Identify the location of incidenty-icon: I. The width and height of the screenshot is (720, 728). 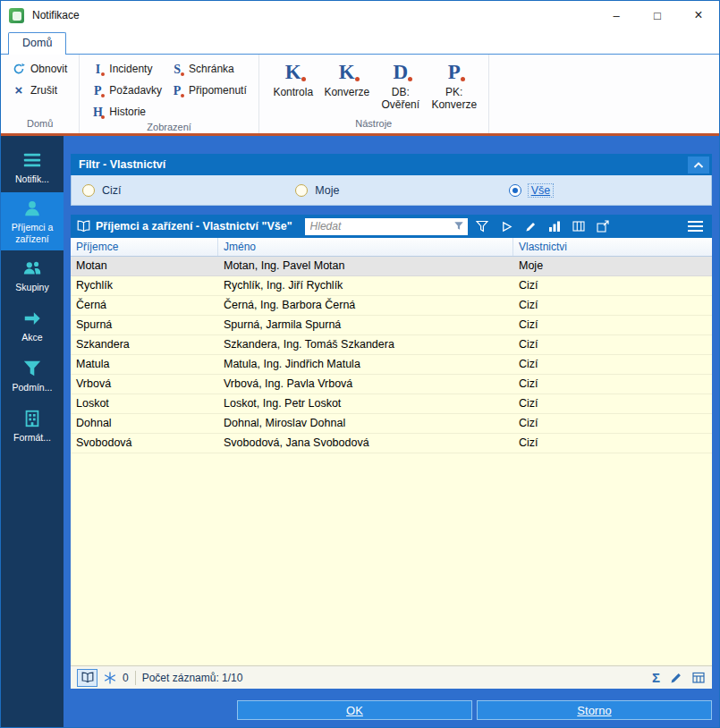
(97, 70).